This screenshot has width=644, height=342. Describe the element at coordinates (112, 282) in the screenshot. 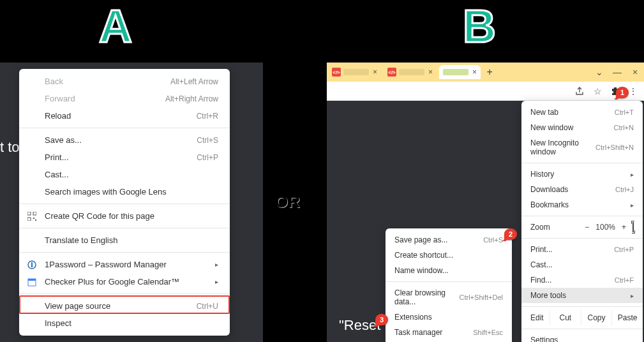

I see `menu-label: Checker Plus for Google Calendar™` at that location.